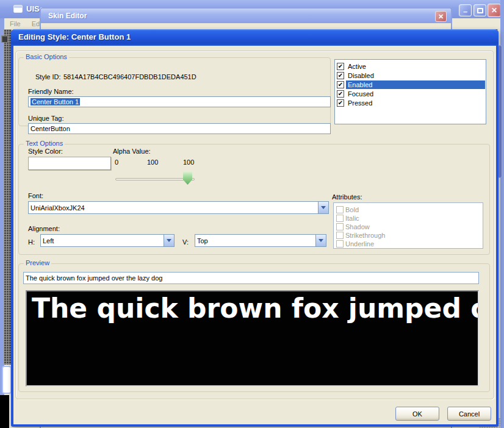  I want to click on text-options-legend: Text Options, so click(44, 143).